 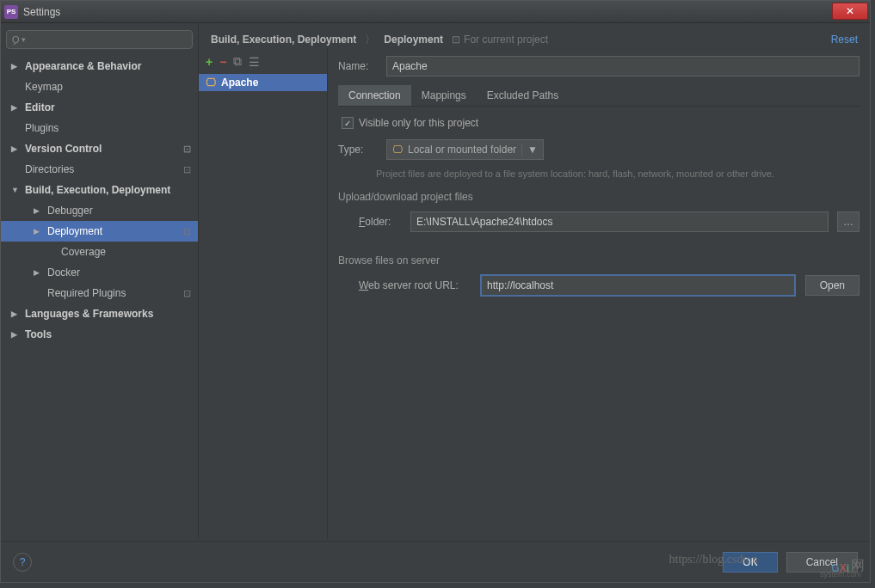 What do you see at coordinates (462, 150) in the screenshot?
I see `type-value: Local or mounted folder` at bounding box center [462, 150].